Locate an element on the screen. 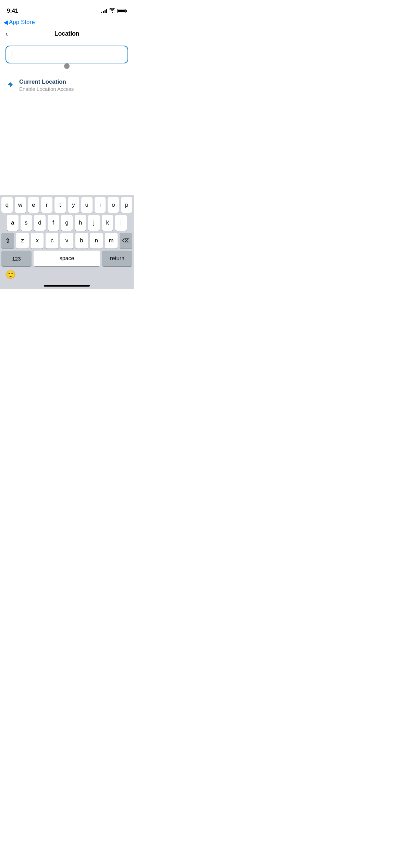 The height and width of the screenshot is (868, 401). key-h: h is located at coordinates (81, 223).